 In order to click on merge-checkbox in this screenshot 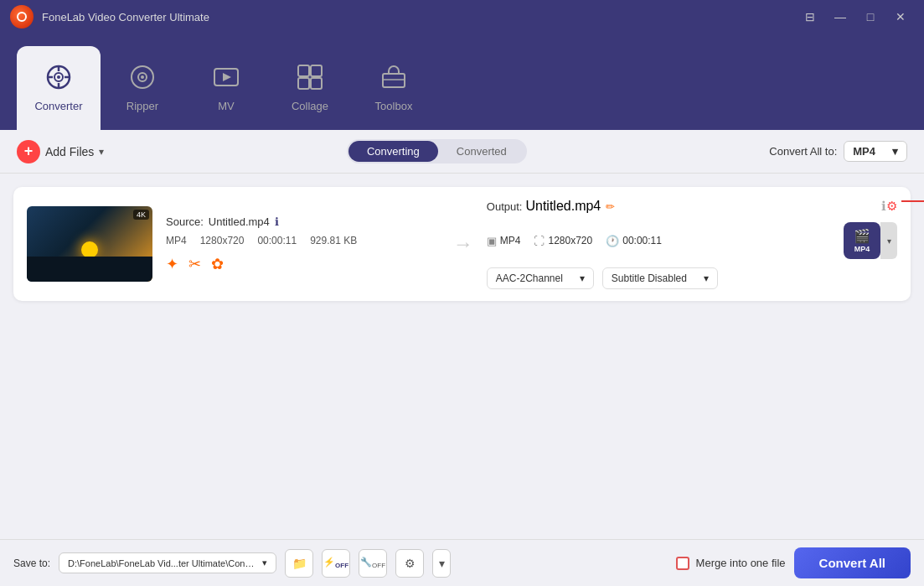, I will do `click(683, 563)`.